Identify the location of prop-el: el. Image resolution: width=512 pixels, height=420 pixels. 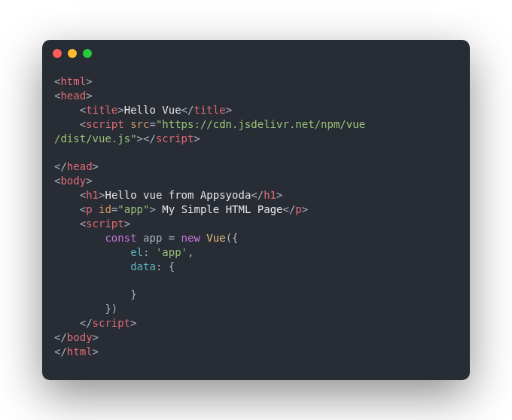
(137, 252).